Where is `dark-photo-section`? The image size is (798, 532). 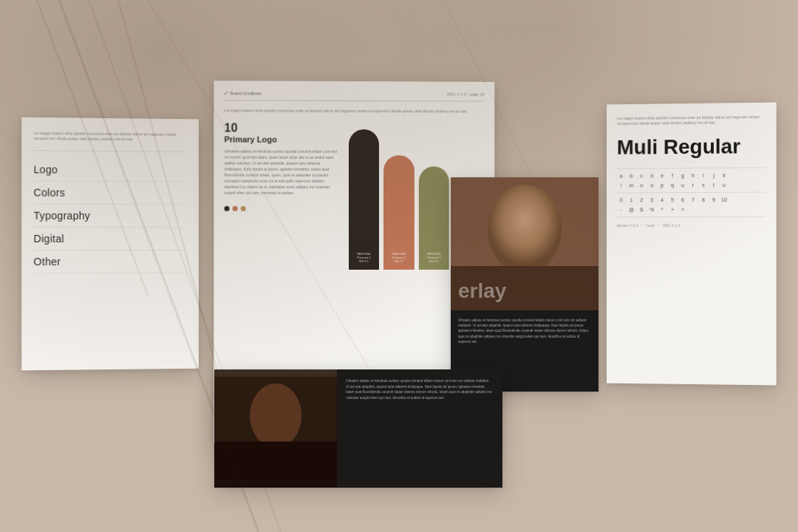 dark-photo-section is located at coordinates (276, 429).